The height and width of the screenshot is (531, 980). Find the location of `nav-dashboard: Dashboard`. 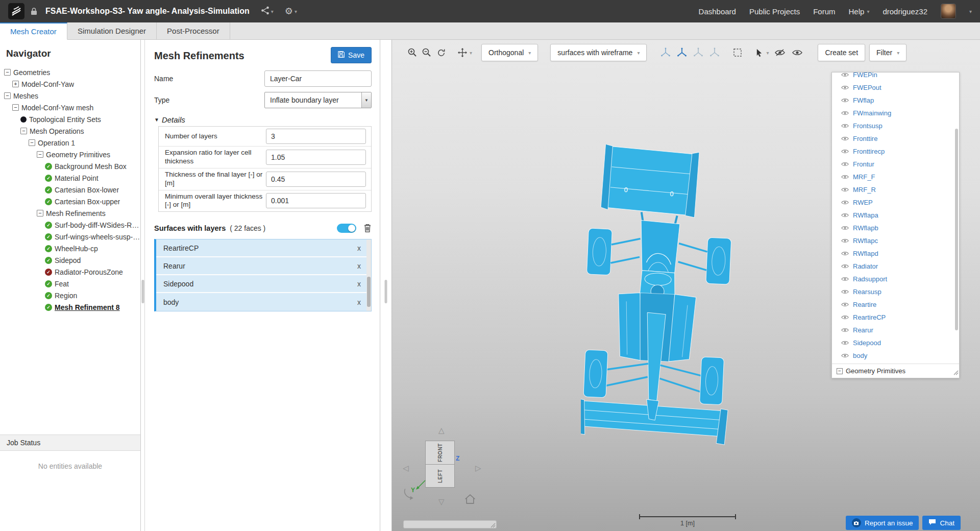

nav-dashboard: Dashboard is located at coordinates (718, 11).